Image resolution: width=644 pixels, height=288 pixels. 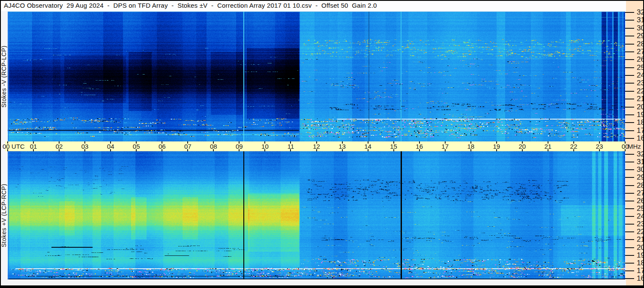 What do you see at coordinates (574, 147) in the screenshot?
I see `hour-tick-label: 22` at bounding box center [574, 147].